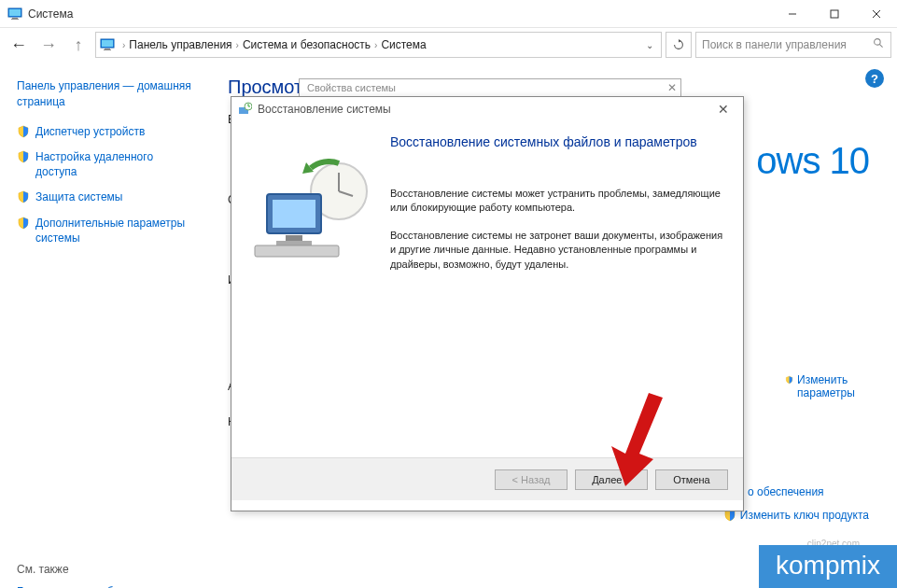 The image size is (897, 588). Describe the element at coordinates (796, 515) in the screenshot. I see `change-product-key-link: Изменить ключ продукта` at that location.